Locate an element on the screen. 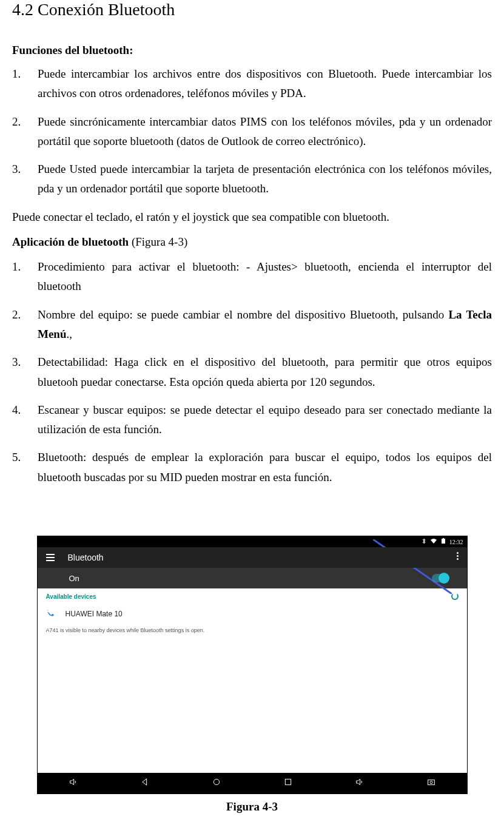  recents-icon is located at coordinates (288, 783).